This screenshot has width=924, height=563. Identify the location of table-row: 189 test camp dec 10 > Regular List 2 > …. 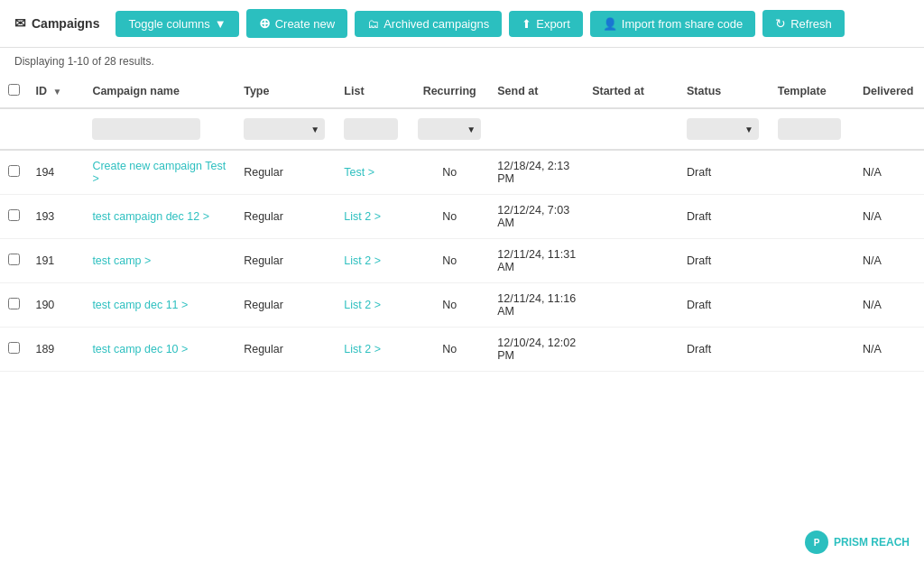
(462, 350).